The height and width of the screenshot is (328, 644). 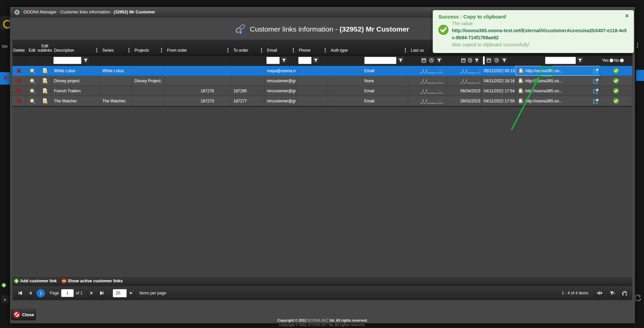 What do you see at coordinates (580, 60) in the screenshot?
I see `link-filter-button` at bounding box center [580, 60].